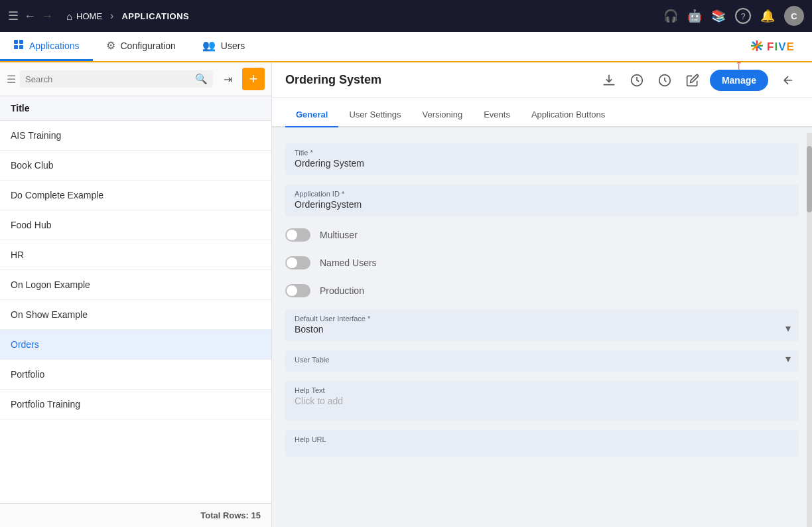 This screenshot has width=812, height=527. Describe the element at coordinates (338, 235) in the screenshot. I see `multiuser-label: Multiuser` at that location.